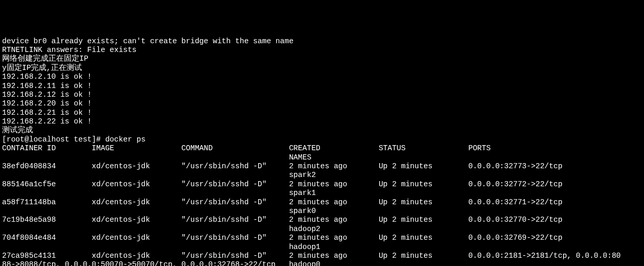 Image resolution: width=644 pixels, height=266 pixels. I want to click on table-row: 885146a1cf5e xd/centos-jdk "/usr/sbin/ss…, so click(322, 184).